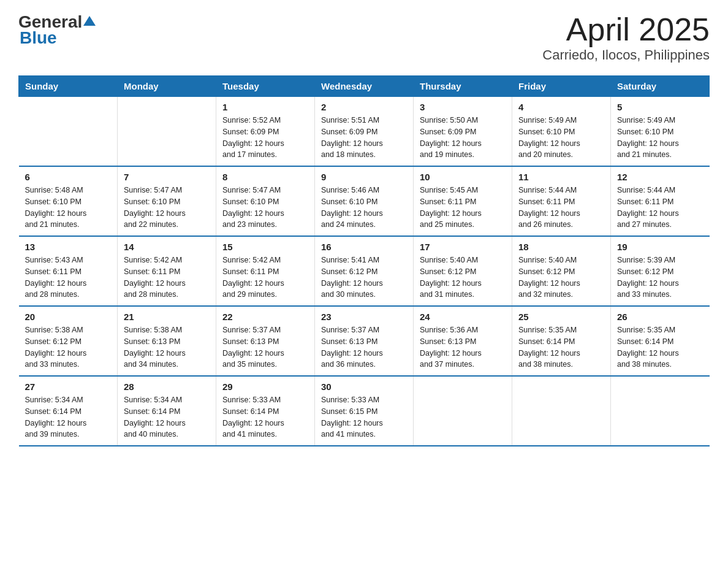  I want to click on day-number: 23, so click(364, 316).